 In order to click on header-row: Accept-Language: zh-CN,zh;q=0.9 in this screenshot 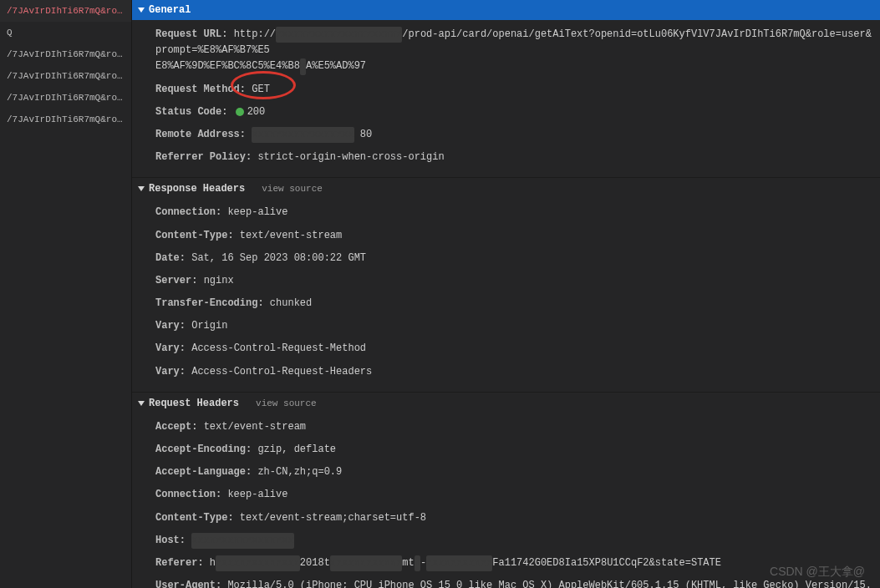, I will do `click(506, 473)`.